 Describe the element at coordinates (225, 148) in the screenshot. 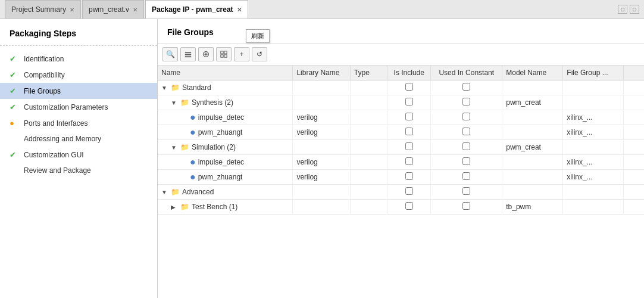

I see `cell-name: ▼ 📁 Simulation (2)` at that location.